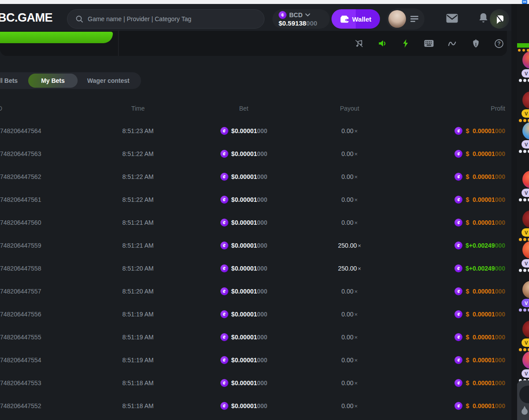 The image size is (529, 420). Describe the element at coordinates (256, 131) in the screenshot. I see `bet-row: 748206447564 8:51:23 AM ¢ $0.00001000 0.…` at that location.